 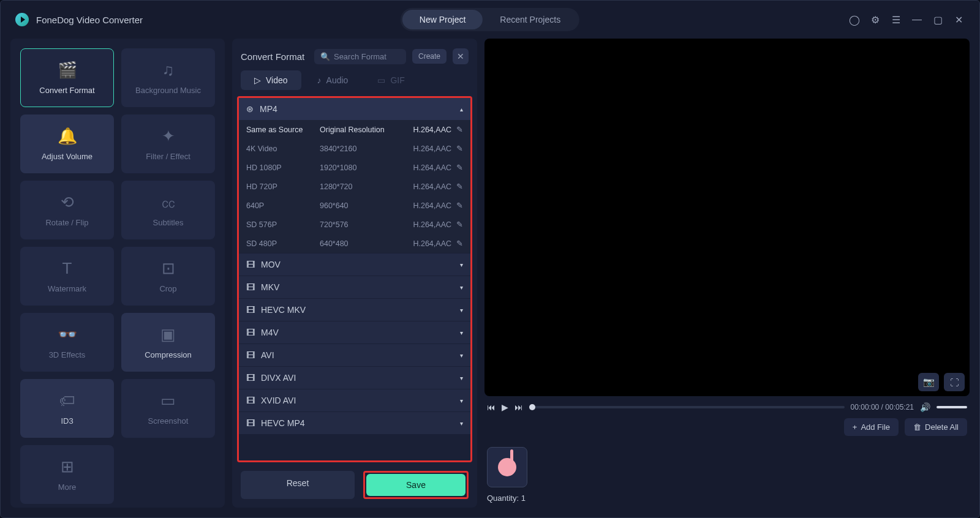 I want to click on id3-icon: 🏷, so click(x=67, y=401).